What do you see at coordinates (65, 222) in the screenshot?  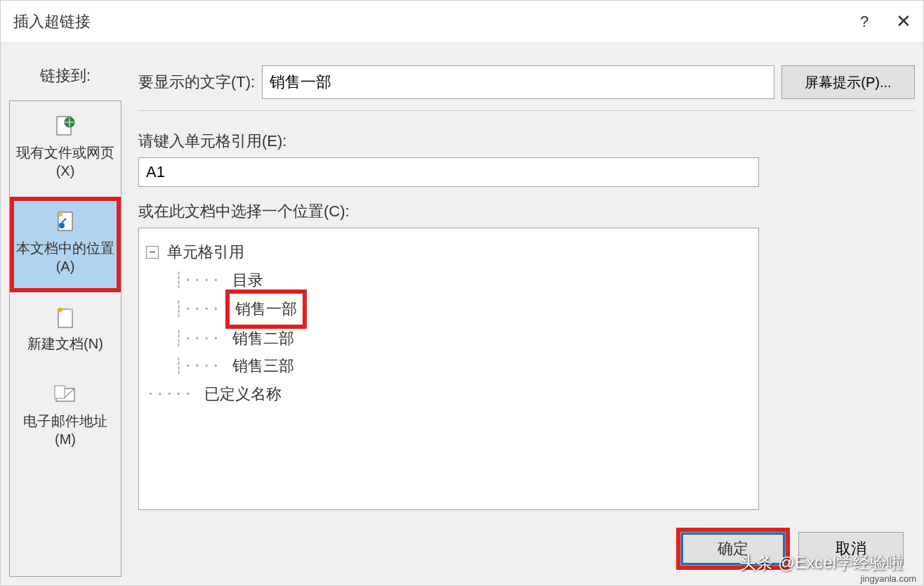 I see `document-anchor-icon` at bounding box center [65, 222].